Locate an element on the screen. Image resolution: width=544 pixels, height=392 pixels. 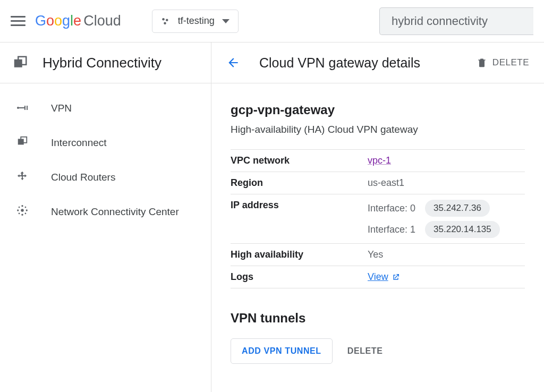
ha-label: High availability is located at coordinates (299, 255).